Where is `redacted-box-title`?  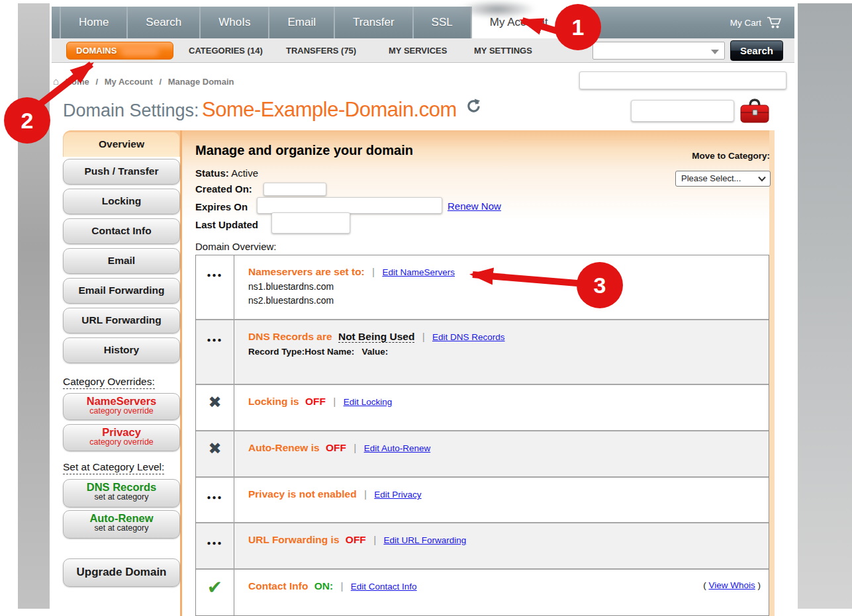 redacted-box-title is located at coordinates (683, 111).